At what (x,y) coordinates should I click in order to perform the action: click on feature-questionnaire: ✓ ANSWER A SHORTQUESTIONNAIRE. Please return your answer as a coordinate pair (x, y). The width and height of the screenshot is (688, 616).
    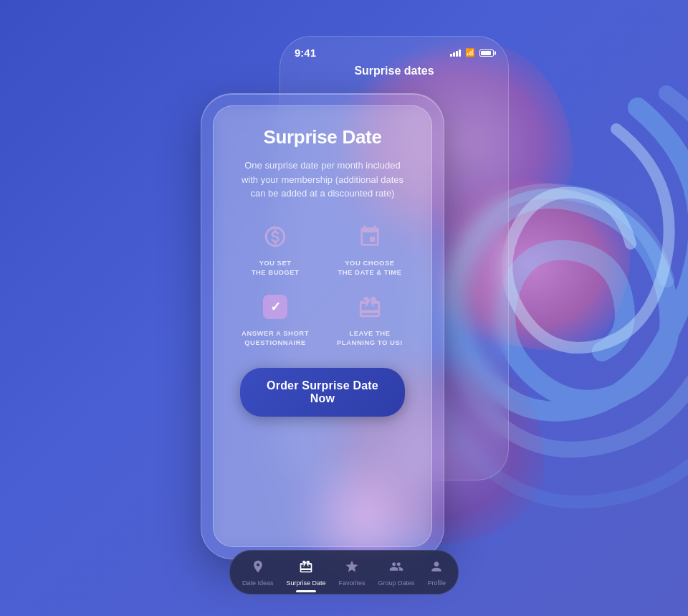
    Looking at the image, I should click on (275, 320).